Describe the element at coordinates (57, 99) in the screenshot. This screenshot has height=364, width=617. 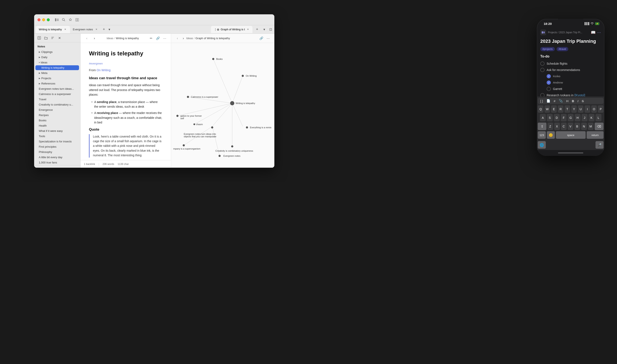
I see `sidebar-item-travel: Travel` at that location.